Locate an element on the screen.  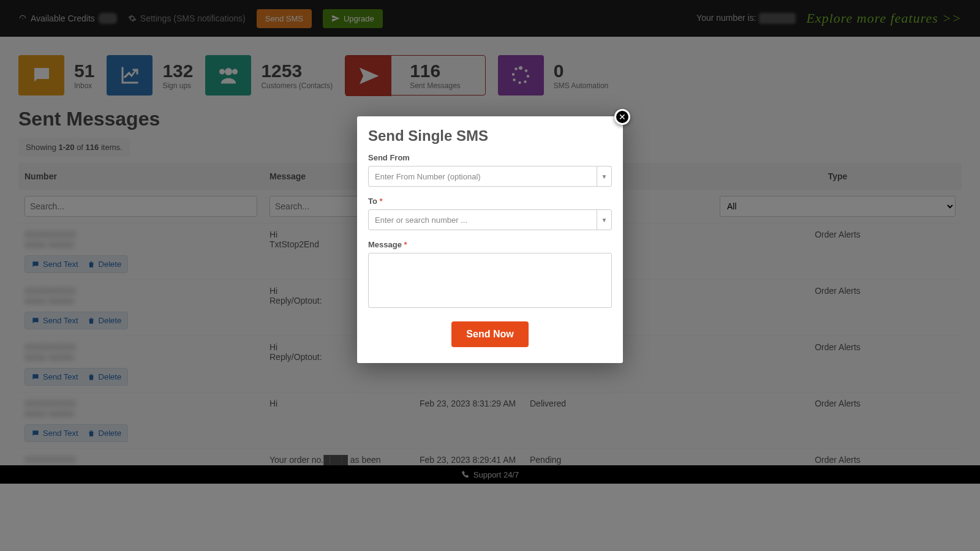
from-label: Send From is located at coordinates (490, 158).